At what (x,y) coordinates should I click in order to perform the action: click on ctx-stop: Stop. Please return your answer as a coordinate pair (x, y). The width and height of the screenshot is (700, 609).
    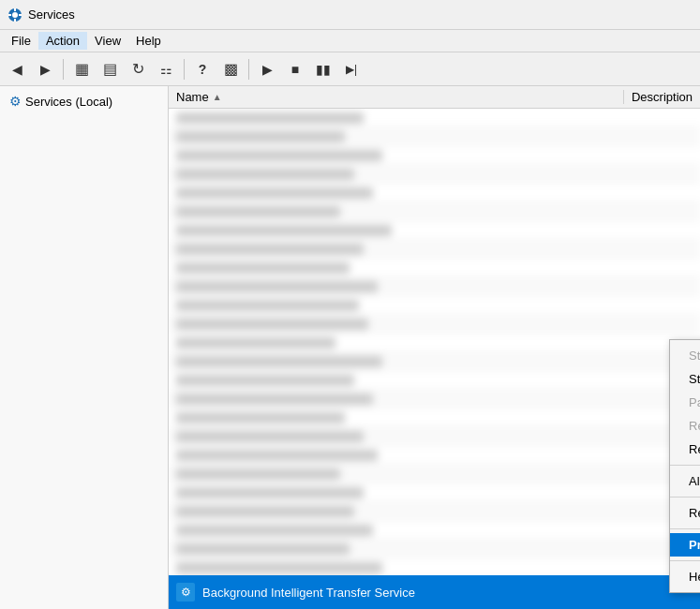
    Looking at the image, I should click on (685, 379).